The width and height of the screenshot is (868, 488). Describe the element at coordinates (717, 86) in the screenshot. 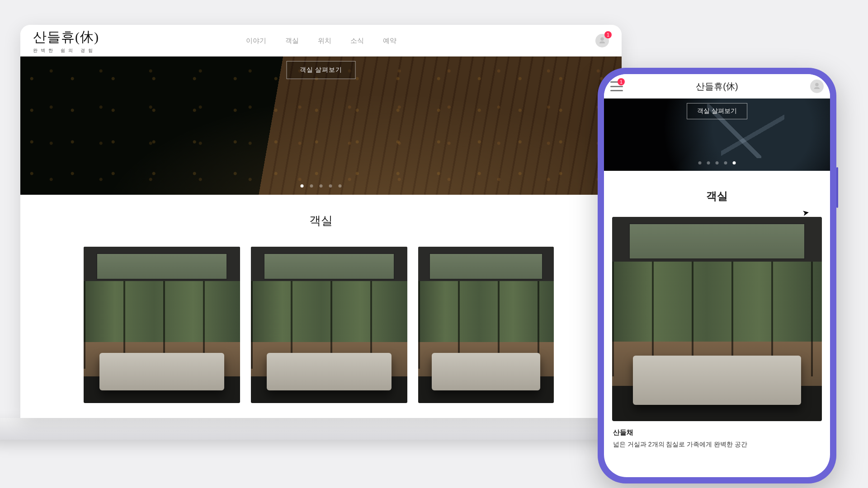

I see `mobile-header: 1 산들휴(休)` at that location.